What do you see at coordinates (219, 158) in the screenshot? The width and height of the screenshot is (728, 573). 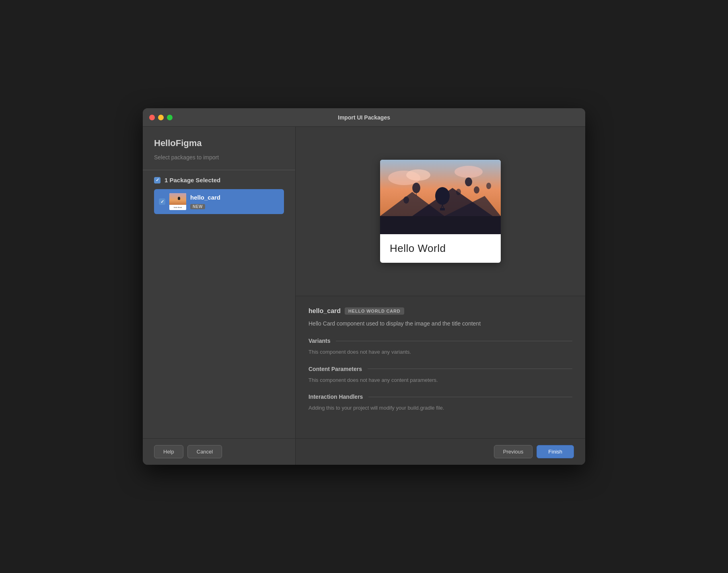 I see `sidebar-subtitle: Select packages to import` at bounding box center [219, 158].